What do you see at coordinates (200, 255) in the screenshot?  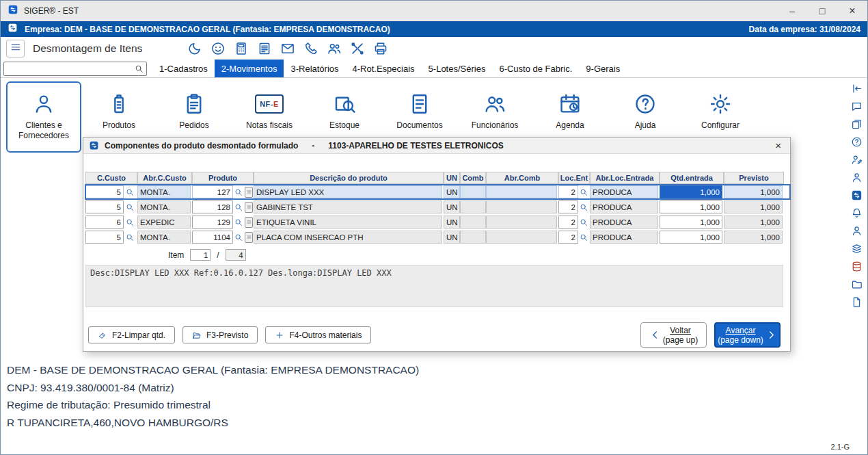 I see `item-current-field: 1` at bounding box center [200, 255].